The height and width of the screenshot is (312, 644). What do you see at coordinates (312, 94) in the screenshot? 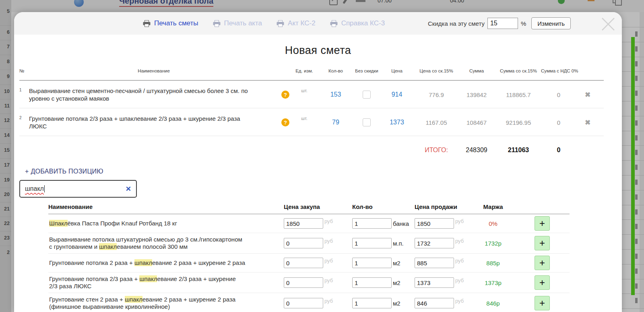
I see `estimate-row: 1 Выравнивание стен цементно-песчаной / …` at bounding box center [312, 94].